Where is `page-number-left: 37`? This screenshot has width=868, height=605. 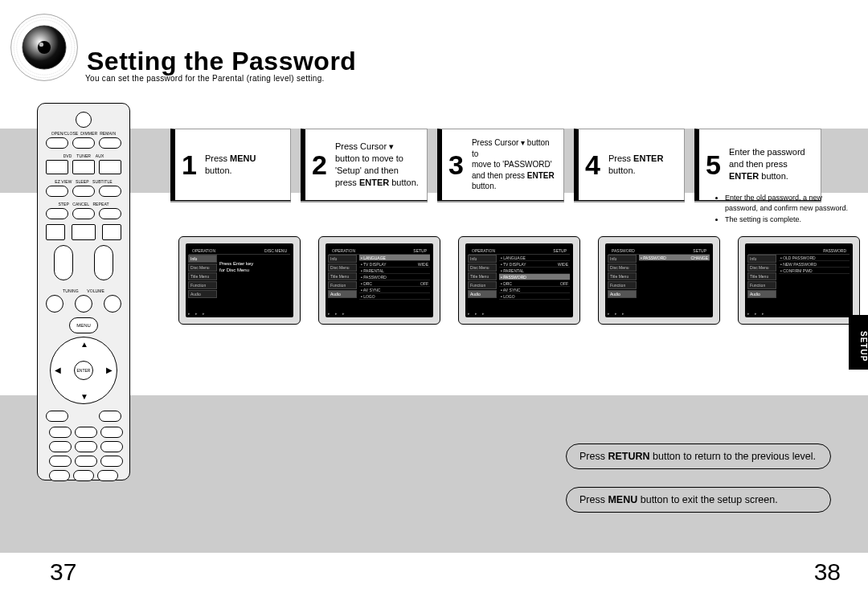
page-number-left: 37 is located at coordinates (63, 572).